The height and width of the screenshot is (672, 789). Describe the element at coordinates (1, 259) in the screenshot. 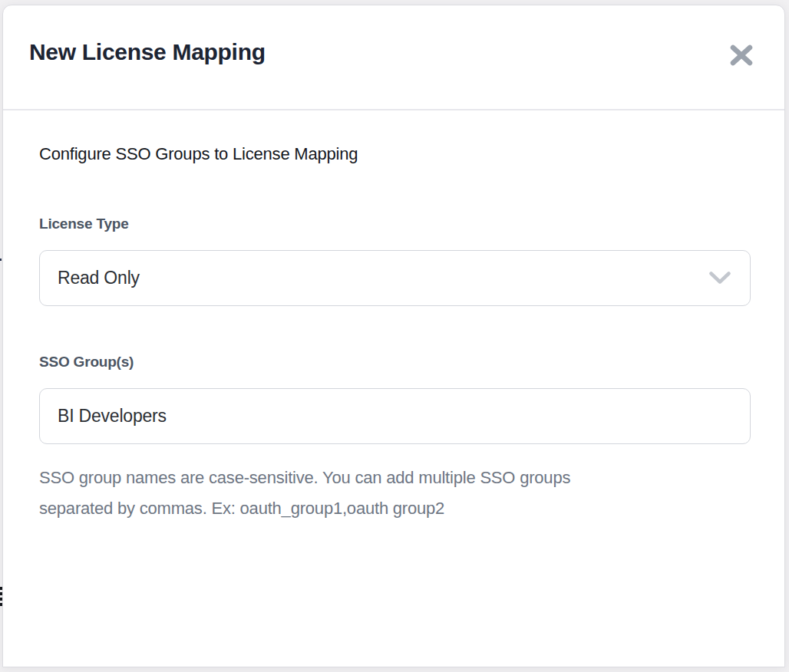

I see `background-page-mark` at that location.